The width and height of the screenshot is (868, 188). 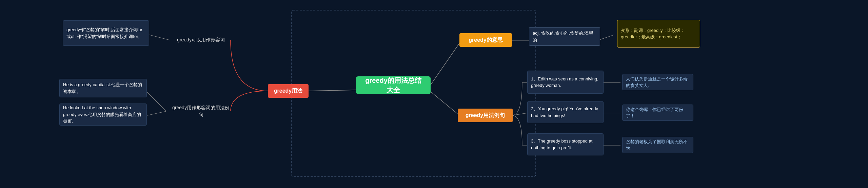 What do you see at coordinates (566, 112) in the screenshot?
I see `example2-en-text: 2、You greedy pig! You've already had two…` at bounding box center [566, 112].